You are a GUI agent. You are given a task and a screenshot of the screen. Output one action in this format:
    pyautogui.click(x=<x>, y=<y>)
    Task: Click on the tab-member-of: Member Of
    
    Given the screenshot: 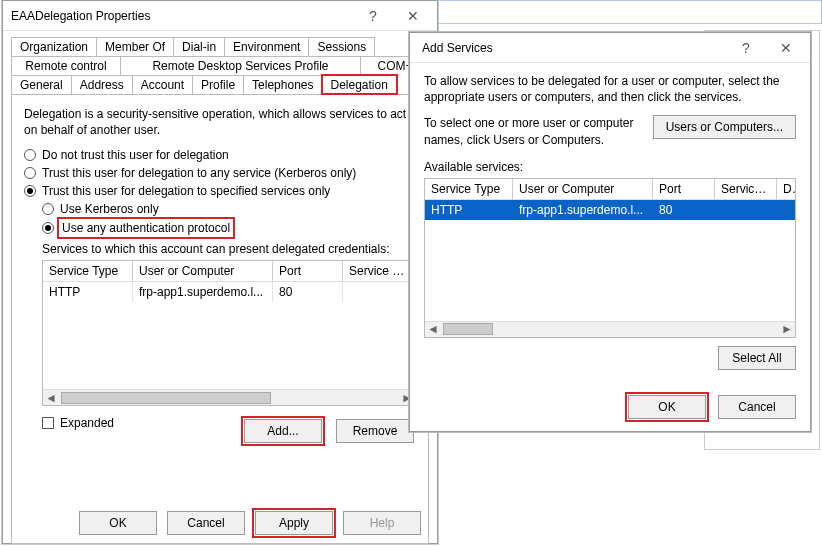 What is the action you would take?
    pyautogui.click(x=135, y=46)
    